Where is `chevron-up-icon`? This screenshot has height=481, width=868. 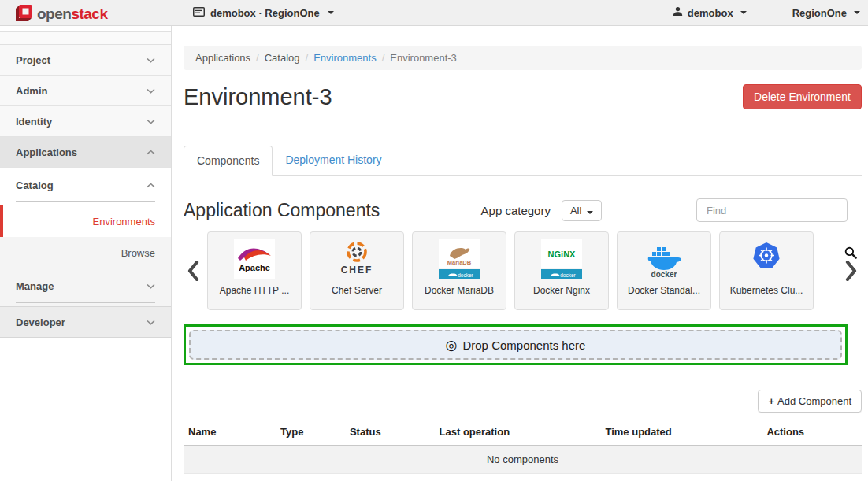 chevron-up-icon is located at coordinates (151, 186).